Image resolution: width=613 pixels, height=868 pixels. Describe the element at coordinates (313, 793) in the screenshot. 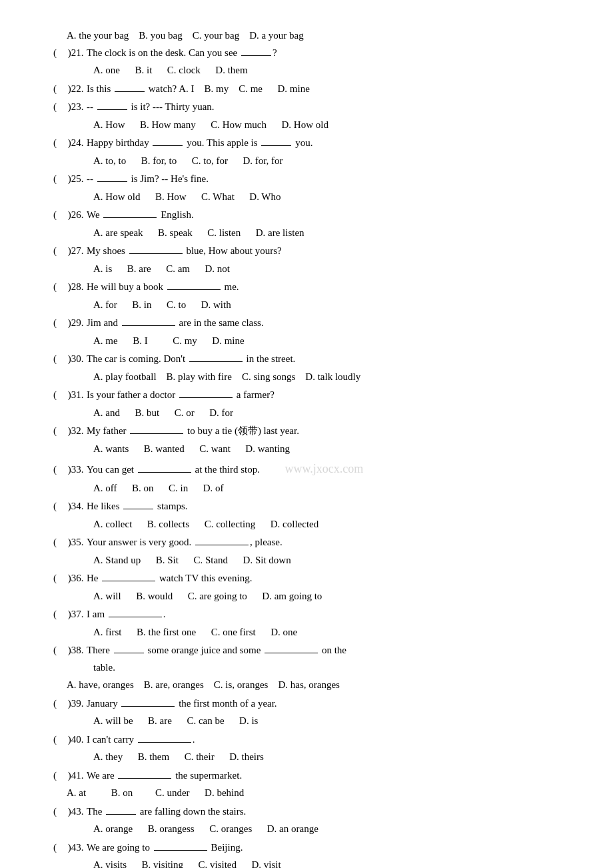

I see `q41-options: A. at B. on C. under D. behind` at that location.